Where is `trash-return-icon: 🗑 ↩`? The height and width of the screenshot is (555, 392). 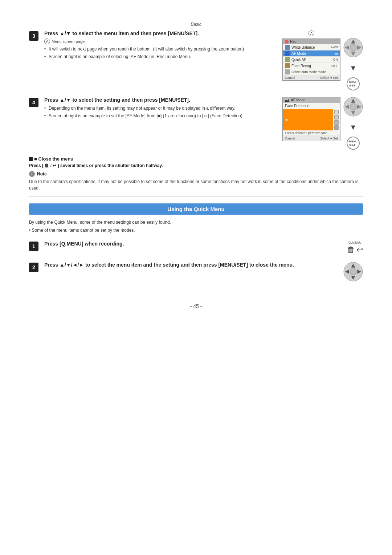 trash-return-icon: 🗑 ↩ is located at coordinates (355, 250).